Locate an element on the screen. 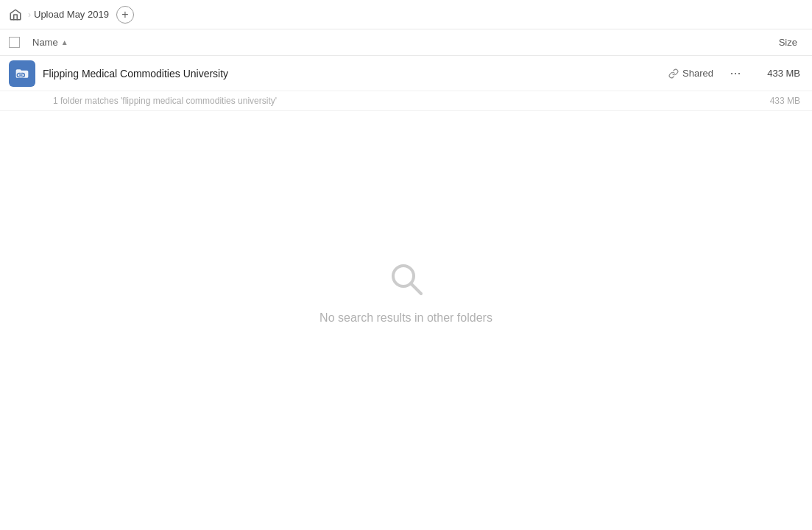 Image resolution: width=812 pixels, height=530 pixels. file-name: Flipping Medical Commodities University is located at coordinates (356, 74).